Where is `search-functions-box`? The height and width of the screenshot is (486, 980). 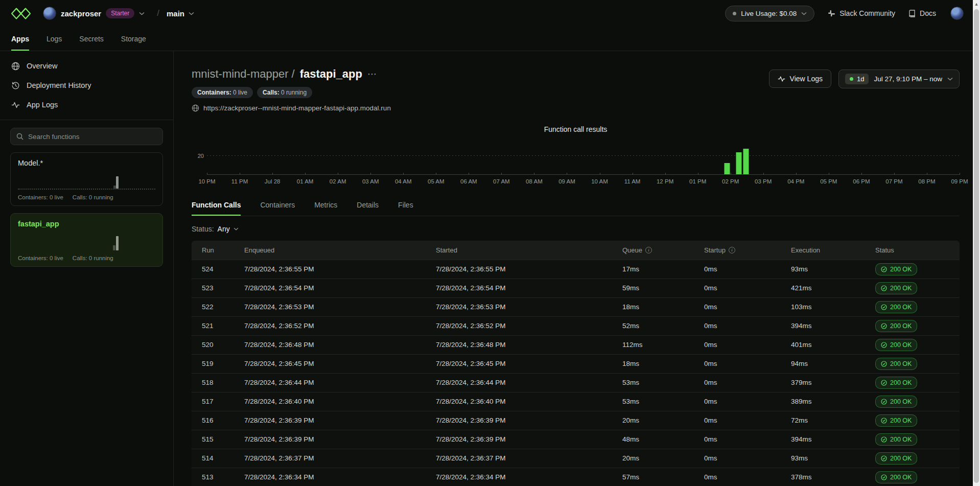 search-functions-box is located at coordinates (87, 136).